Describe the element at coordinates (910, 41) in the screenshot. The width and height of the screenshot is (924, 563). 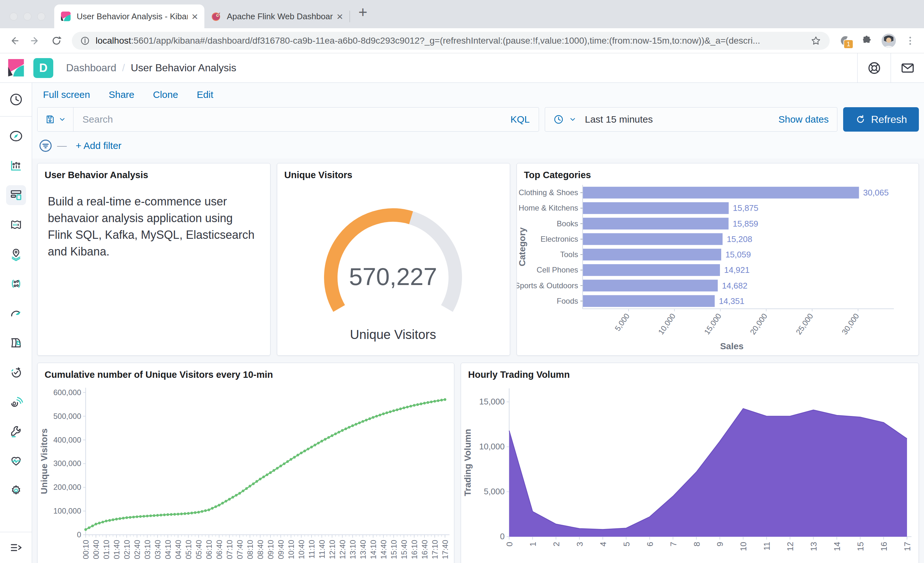
I see `browser-menu-kebab-icon` at that location.